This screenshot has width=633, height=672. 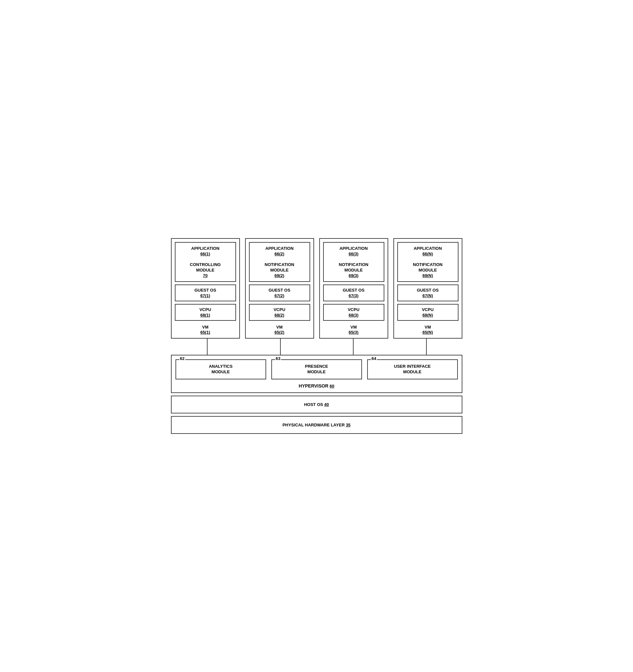 What do you see at coordinates (205, 254) in the screenshot?
I see `app-number-1: 66(1)` at bounding box center [205, 254].